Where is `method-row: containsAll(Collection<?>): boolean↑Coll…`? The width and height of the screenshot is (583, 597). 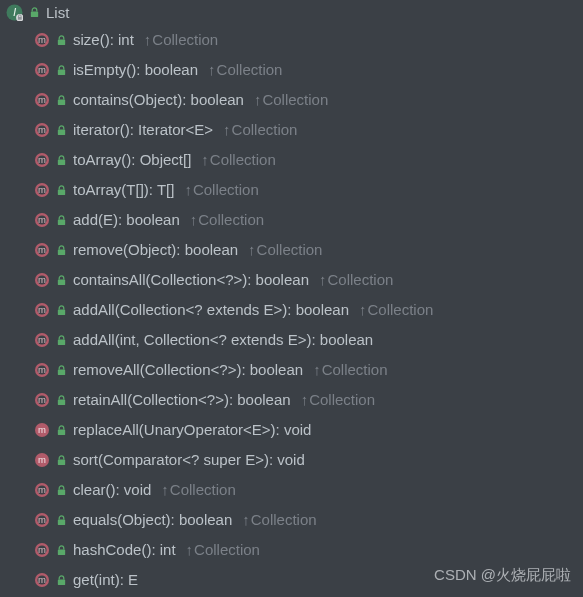 method-row: containsAll(Collection<?>): boolean↑Coll… is located at coordinates (292, 280).